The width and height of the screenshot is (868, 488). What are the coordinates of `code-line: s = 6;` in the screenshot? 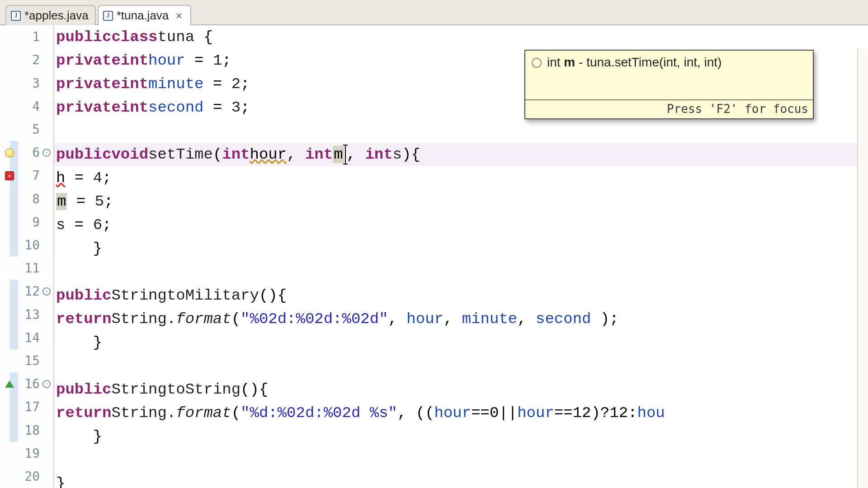 It's located at (461, 225).